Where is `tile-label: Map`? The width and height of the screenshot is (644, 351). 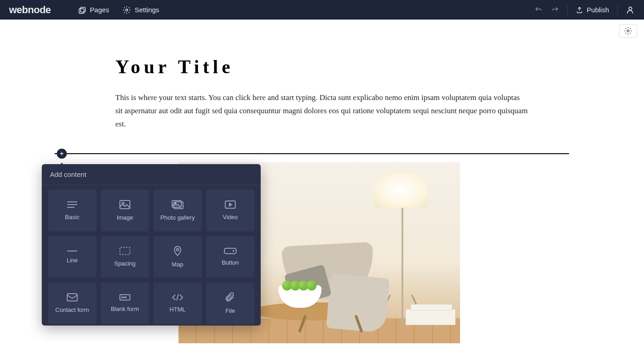
tile-label: Map is located at coordinates (177, 265).